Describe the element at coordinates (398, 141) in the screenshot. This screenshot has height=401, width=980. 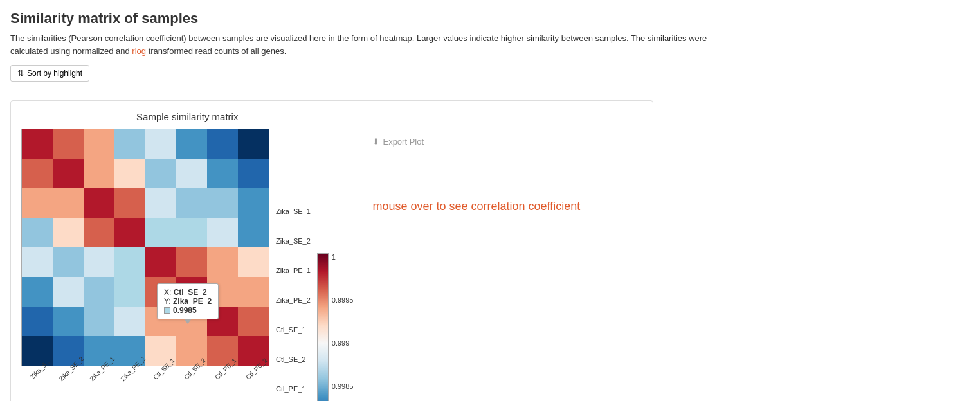
I see `export-plot-button: ⬇ Export Plot` at that location.